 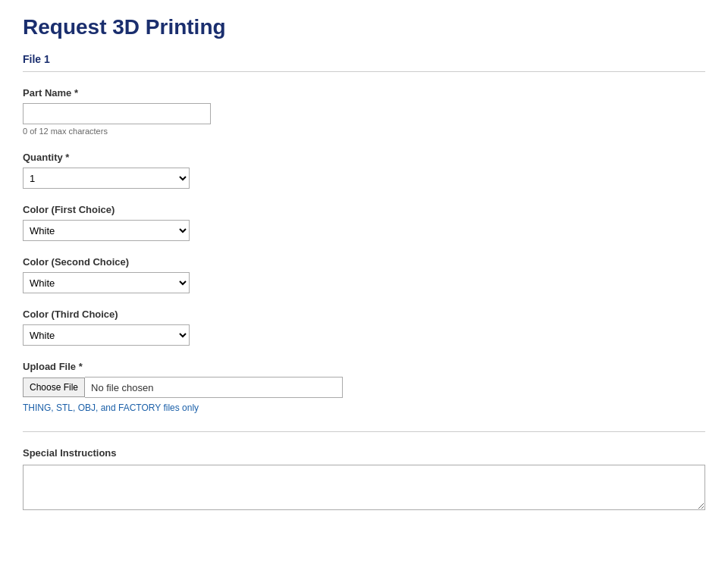 What do you see at coordinates (364, 92) in the screenshot?
I see `part-name-label: Part Name *` at bounding box center [364, 92].